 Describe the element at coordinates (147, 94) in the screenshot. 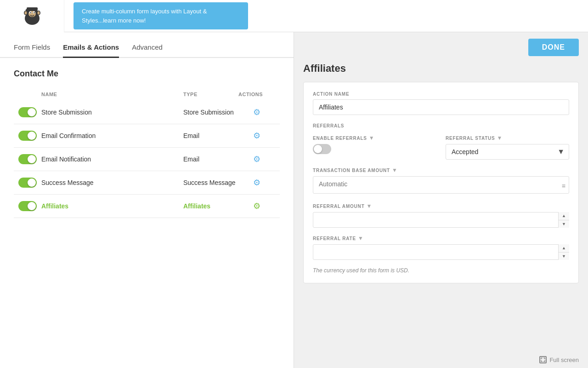

I see `table-header: NAME TYPE ACTIONS` at that location.